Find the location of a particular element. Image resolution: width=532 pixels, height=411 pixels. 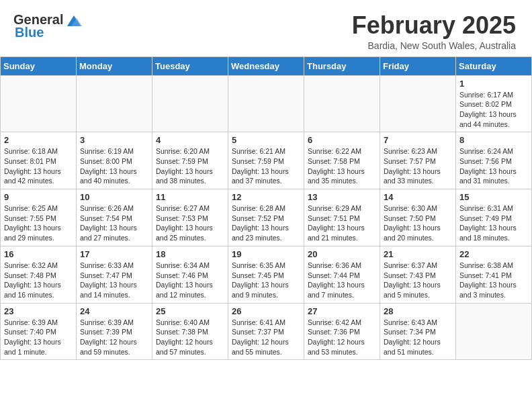

weekday-header-row: SundayMondayTuesdayWednesdayThursdayFrid… is located at coordinates (266, 66).